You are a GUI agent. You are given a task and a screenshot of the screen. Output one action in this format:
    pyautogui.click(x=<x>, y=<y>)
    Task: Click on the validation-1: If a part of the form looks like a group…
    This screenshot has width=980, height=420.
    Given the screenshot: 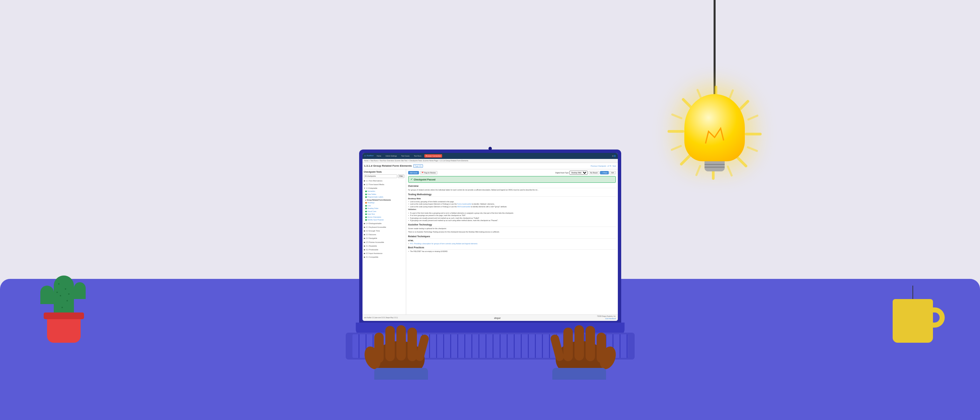 What is the action you would take?
    pyautogui.click(x=512, y=213)
    